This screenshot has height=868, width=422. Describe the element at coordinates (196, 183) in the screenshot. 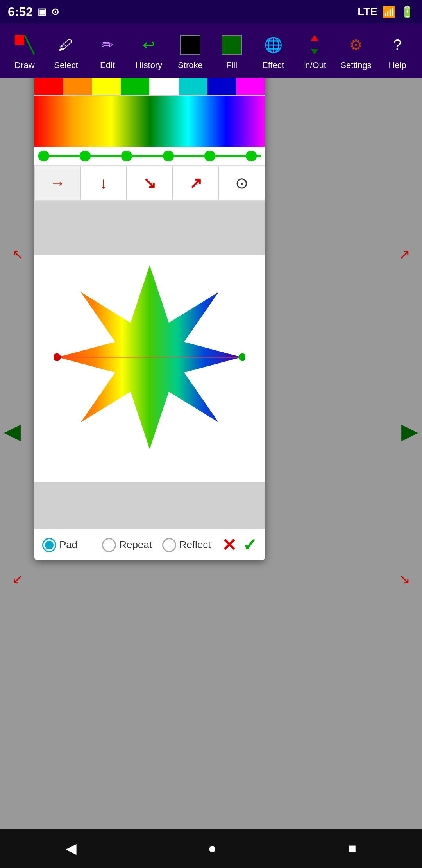

I see `dir-diag-up-icon: ↗` at that location.